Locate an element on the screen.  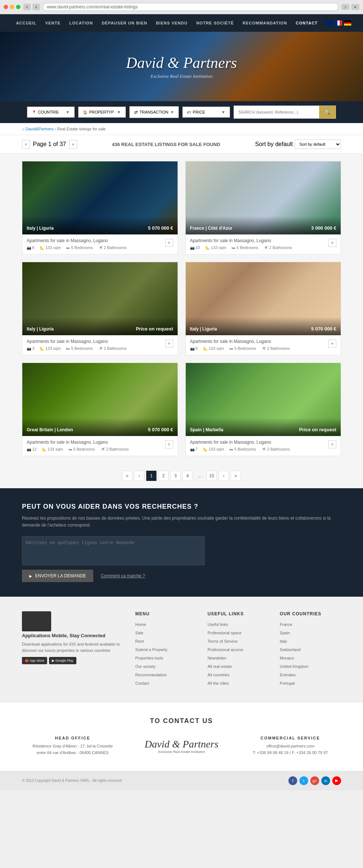
nav-deposer: DÉPAUSER UN BIEN is located at coordinates (124, 23).